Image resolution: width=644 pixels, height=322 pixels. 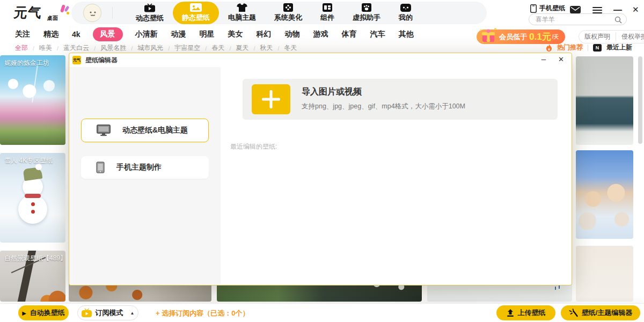 What do you see at coordinates (28, 161) in the screenshot?
I see `wallpaper-title: 雪人 4K专区壁纸` at bounding box center [28, 161].